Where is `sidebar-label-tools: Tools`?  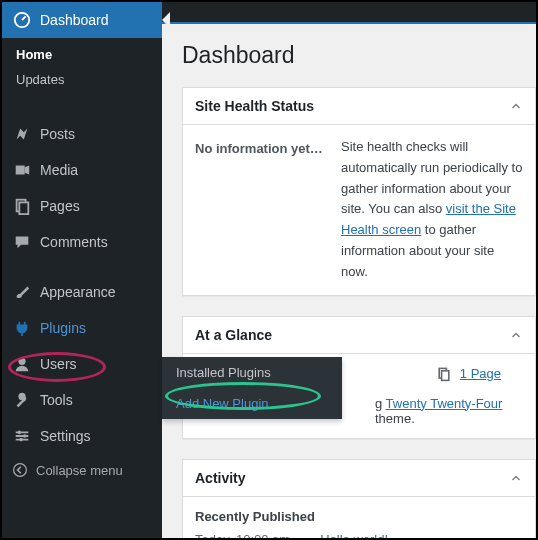 sidebar-label-tools: Tools is located at coordinates (56, 400).